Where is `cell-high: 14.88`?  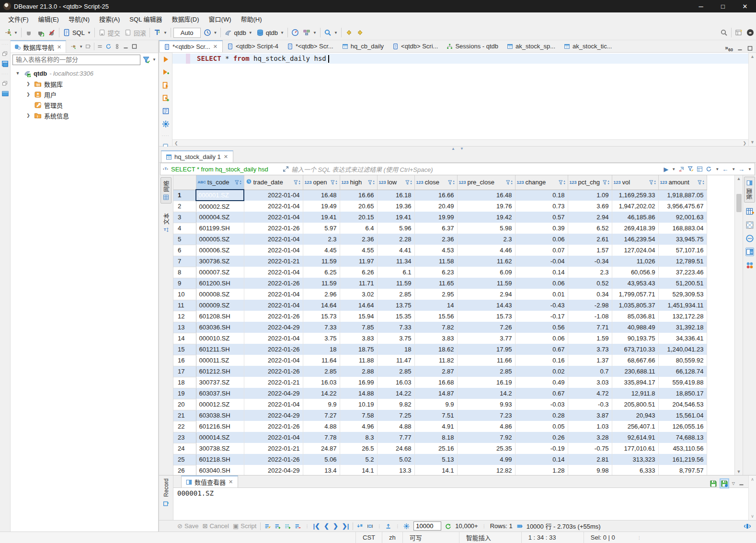 cell-high: 14.88 is located at coordinates (358, 394).